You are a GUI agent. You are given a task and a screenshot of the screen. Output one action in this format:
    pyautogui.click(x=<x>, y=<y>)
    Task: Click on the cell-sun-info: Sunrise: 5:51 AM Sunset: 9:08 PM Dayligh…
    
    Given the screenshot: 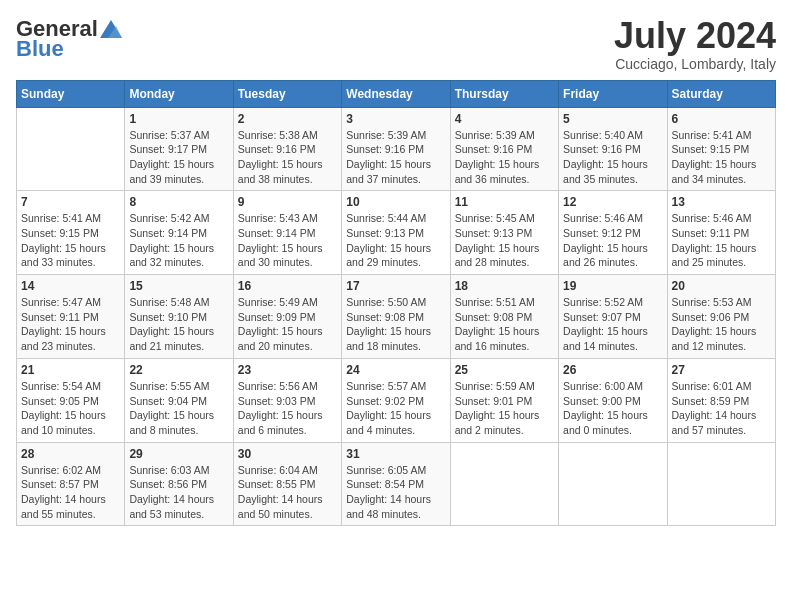 What is the action you would take?
    pyautogui.click(x=504, y=324)
    